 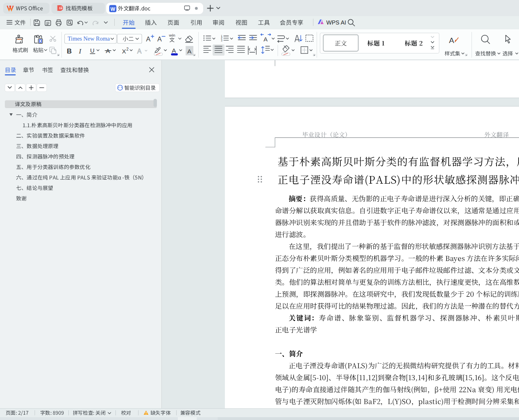 What do you see at coordinates (113, 9) in the screenshot?
I see `svg-text: W` at bounding box center [113, 9].